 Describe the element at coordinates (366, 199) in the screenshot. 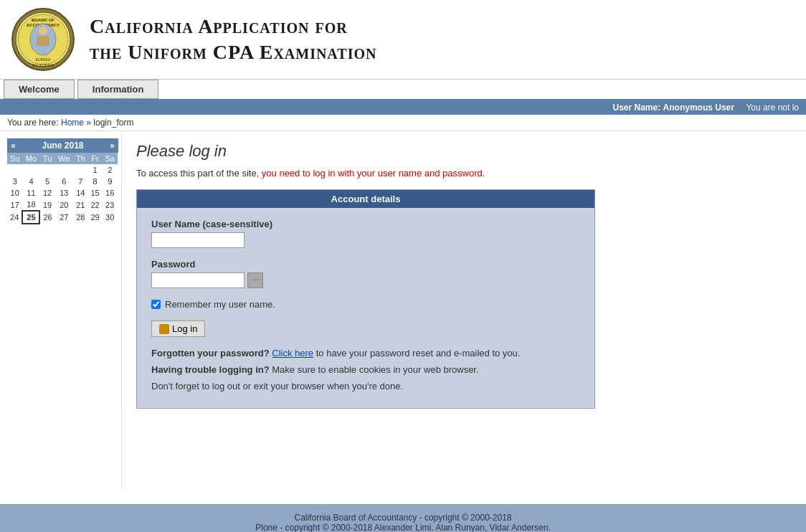

I see `account-box-header: Account details` at that location.